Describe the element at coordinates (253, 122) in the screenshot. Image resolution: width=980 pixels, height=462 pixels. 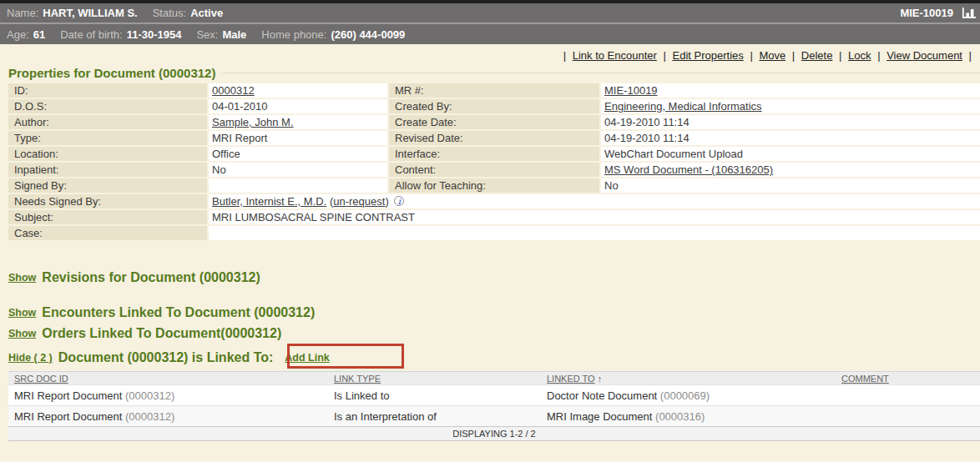
I see `author-link: Sample, John M.` at that location.